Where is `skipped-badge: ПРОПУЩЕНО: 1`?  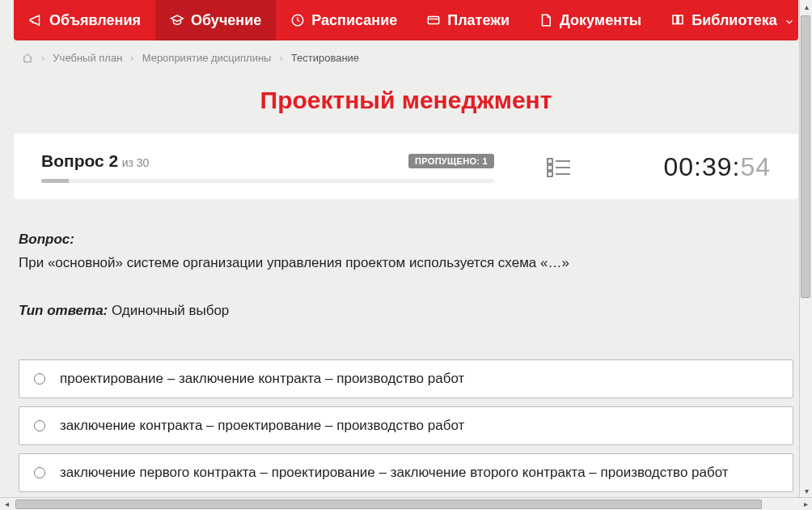 skipped-badge: ПРОПУЩЕНО: 1 is located at coordinates (451, 161).